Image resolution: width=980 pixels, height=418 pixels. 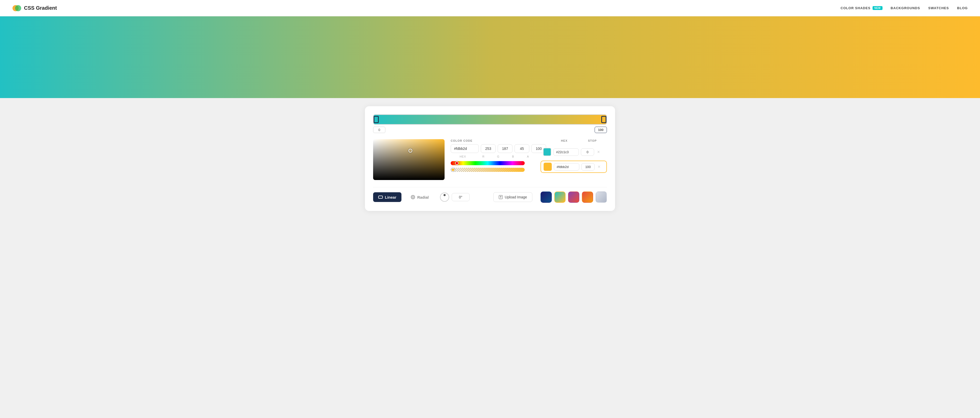 What do you see at coordinates (40, 8) in the screenshot?
I see `logo-text: CSS Gradient` at bounding box center [40, 8].